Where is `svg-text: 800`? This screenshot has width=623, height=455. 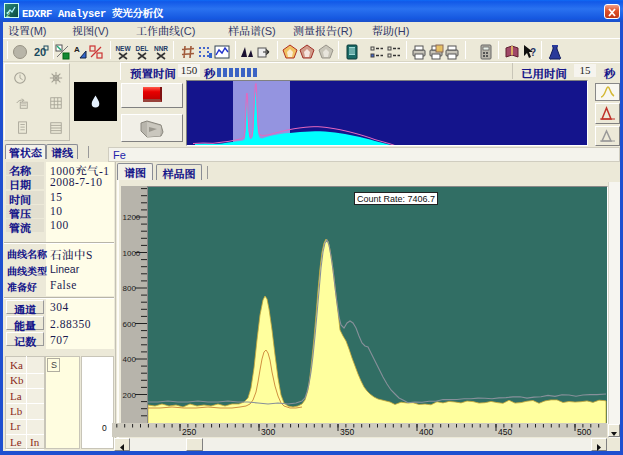 svg-text: 800 is located at coordinates (130, 288).